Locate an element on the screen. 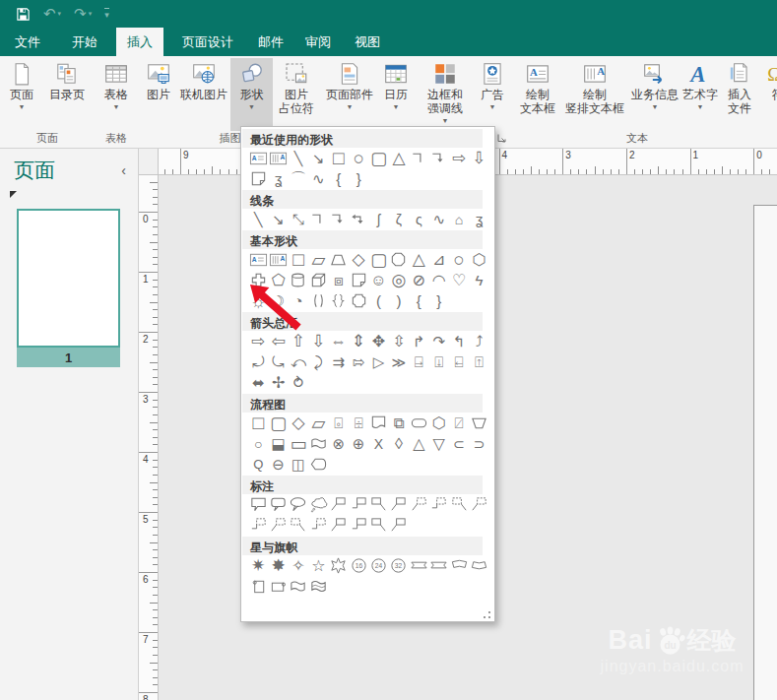  shape-horizontal-scroll is located at coordinates (278, 587).